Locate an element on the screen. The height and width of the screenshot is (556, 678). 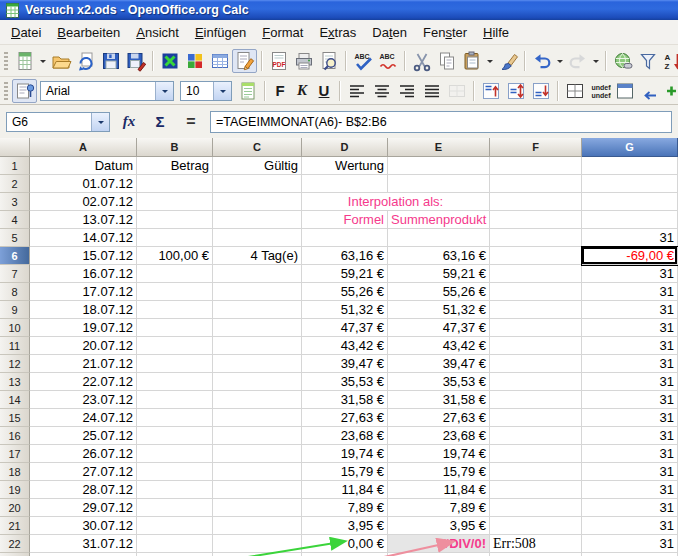
cell-G17: 31 is located at coordinates (630, 454).